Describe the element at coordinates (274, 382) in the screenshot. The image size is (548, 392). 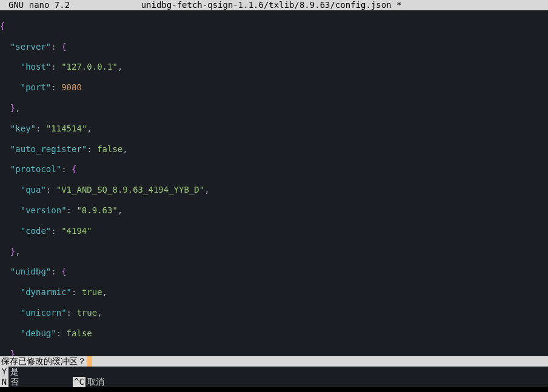
I see `shortcut-row-2: N 否 ^C 取消` at that location.